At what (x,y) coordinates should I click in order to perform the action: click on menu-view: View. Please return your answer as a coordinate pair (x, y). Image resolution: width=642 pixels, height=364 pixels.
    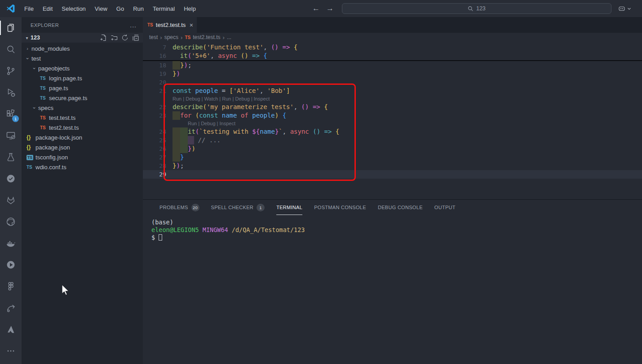
    Looking at the image, I should click on (101, 9).